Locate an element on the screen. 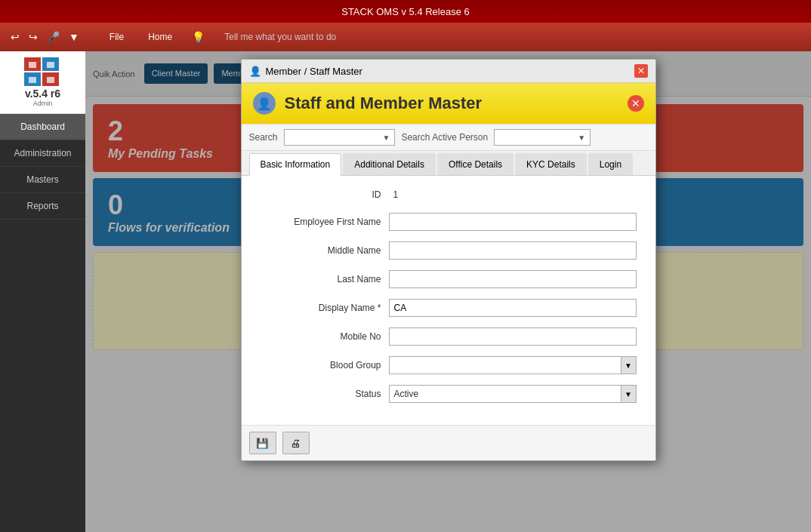 The image size is (811, 532). mobile-no-label: Mobile No is located at coordinates (321, 337).